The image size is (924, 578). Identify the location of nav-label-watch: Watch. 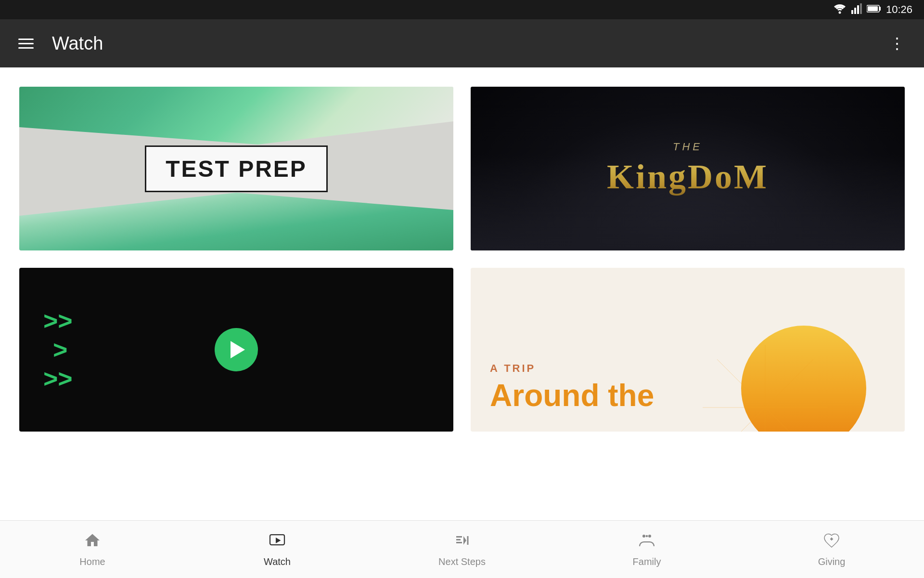
(277, 562).